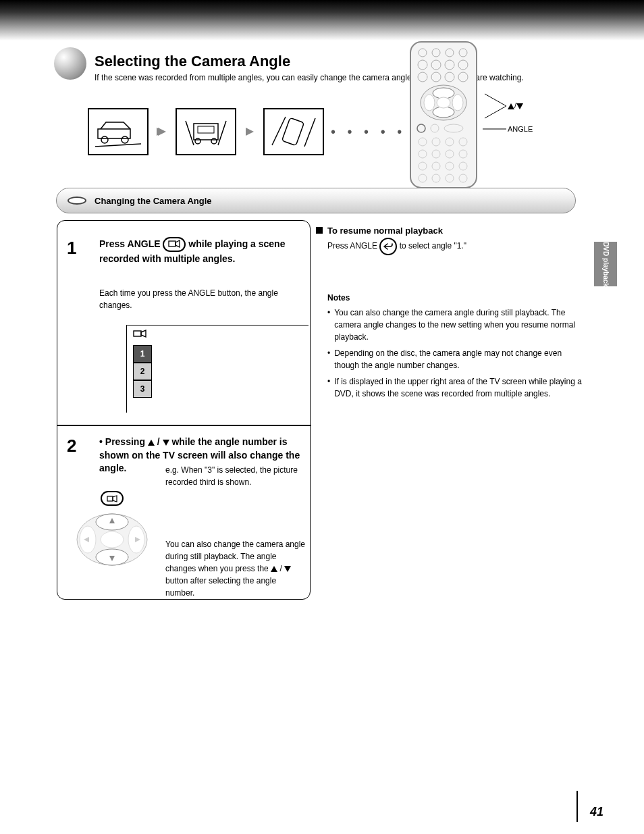 The height and width of the screenshot is (834, 644). What do you see at coordinates (130, 244) in the screenshot?
I see `step1-head-before: Press ANGLE` at bounding box center [130, 244].